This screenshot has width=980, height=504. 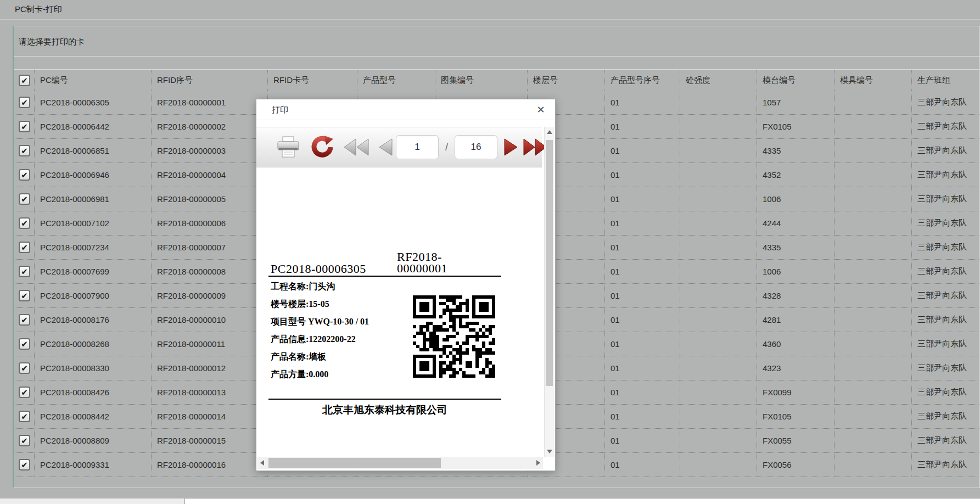 I want to click on card-info-line: 产品信息:12202200-22, so click(x=343, y=339).